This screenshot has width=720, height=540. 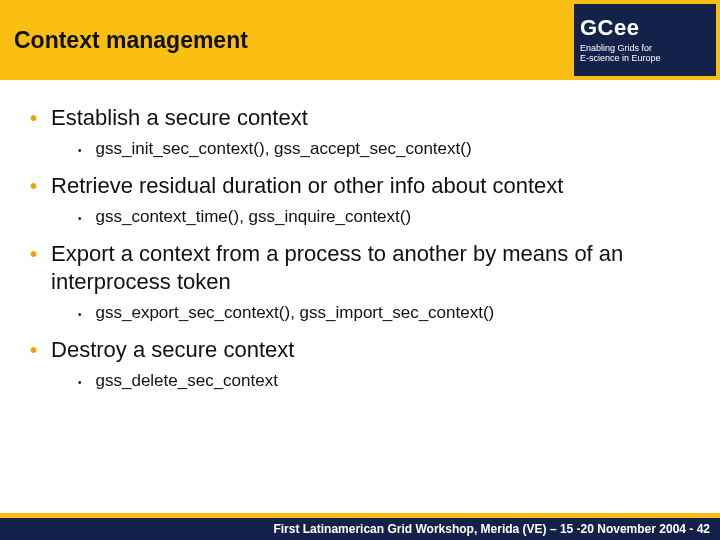 I want to click on sub-bullet-item: • gss_export_sec_context(), gss_import_s…, so click(x=389, y=314).